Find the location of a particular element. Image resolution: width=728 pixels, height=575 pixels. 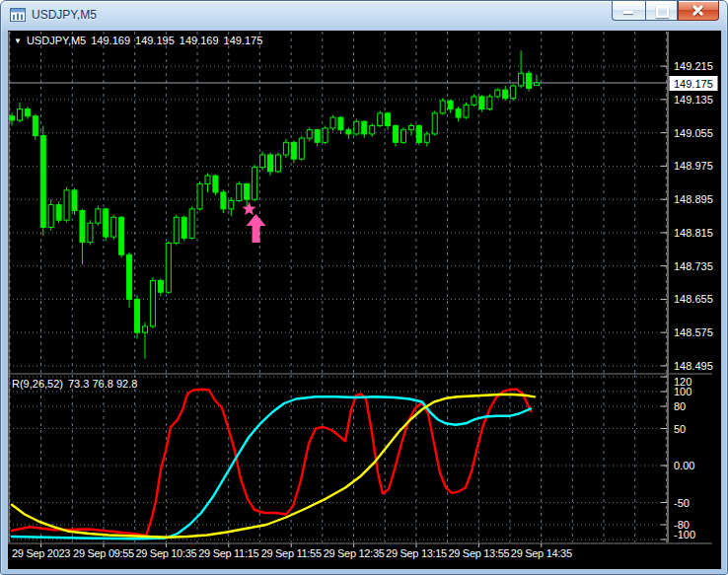

symbol-label: USDJPY,M5 is located at coordinates (56, 40).